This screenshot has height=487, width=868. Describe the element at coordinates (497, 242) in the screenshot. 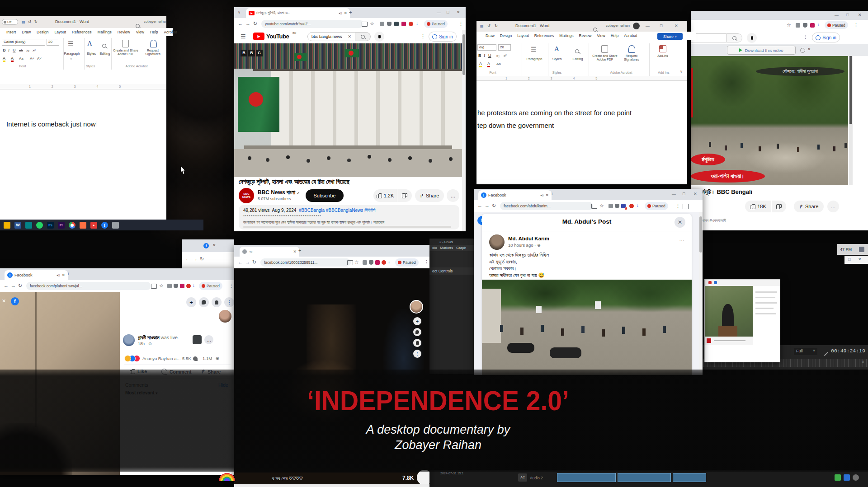

I see `post-author-avatar` at that location.